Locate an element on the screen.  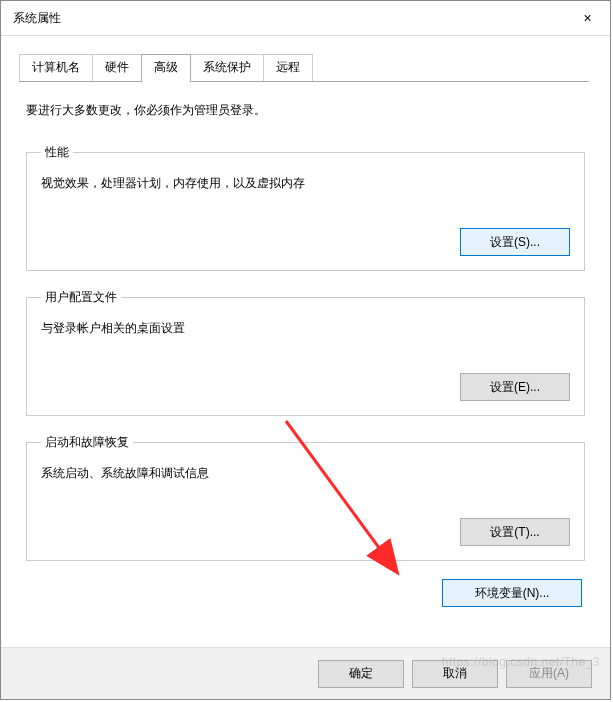
watermark-text: https://blog.csdn.net/The_3 is located at coordinates (521, 662).